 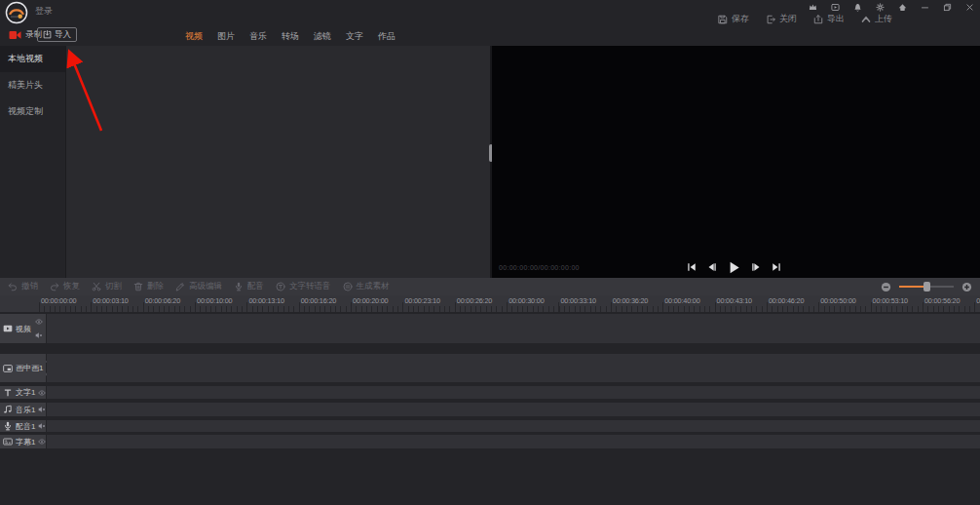 What do you see at coordinates (735, 267) in the screenshot?
I see `play-button` at bounding box center [735, 267].